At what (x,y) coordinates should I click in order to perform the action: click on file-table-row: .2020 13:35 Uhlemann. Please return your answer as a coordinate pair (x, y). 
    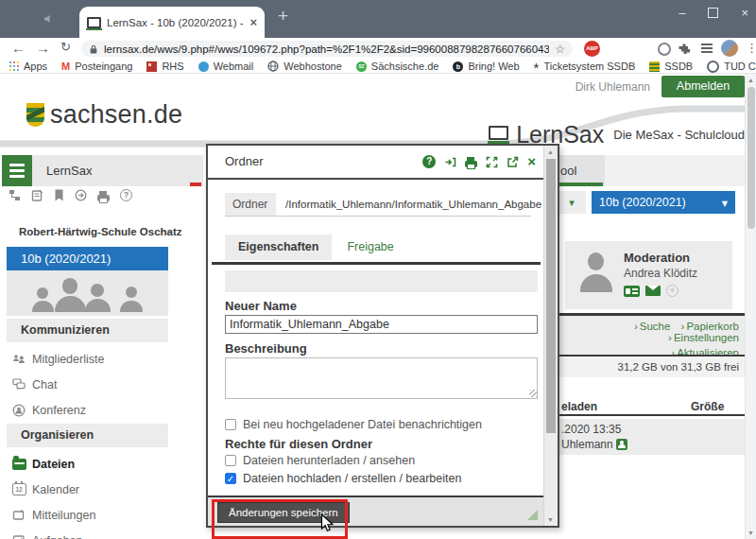
    Looking at the image, I should click on (653, 437).